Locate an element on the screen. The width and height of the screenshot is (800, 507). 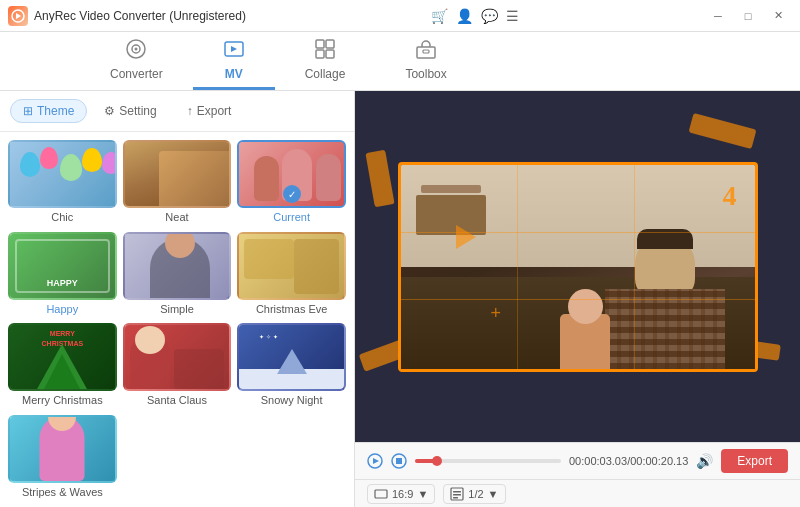
aspect-ratio-value: 16:9 is located at coordinates (402, 494).